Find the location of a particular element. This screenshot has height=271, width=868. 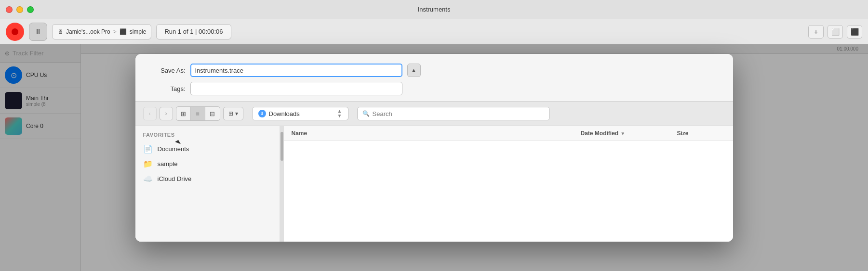

target-selector: 🖥 Jamie's...ook Pro > ⬛ simple is located at coordinates (102, 32).